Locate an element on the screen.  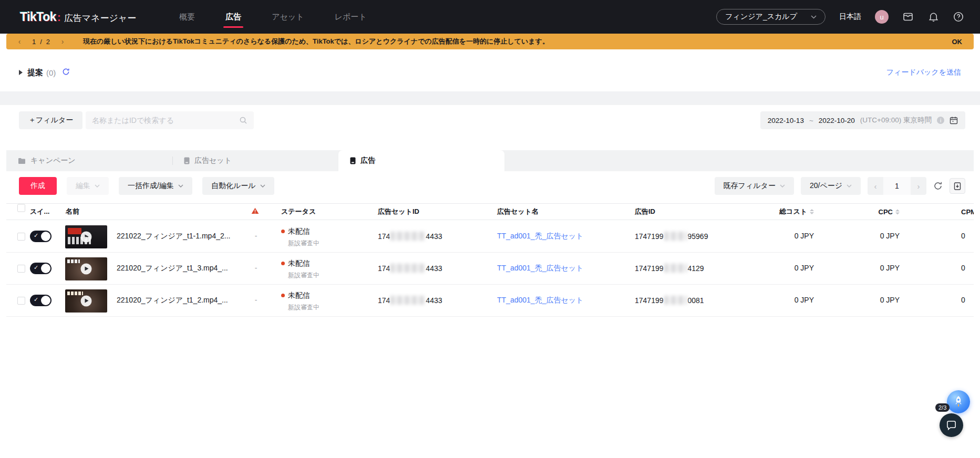
edit-dropdown-button: 編集 is located at coordinates (88, 186).